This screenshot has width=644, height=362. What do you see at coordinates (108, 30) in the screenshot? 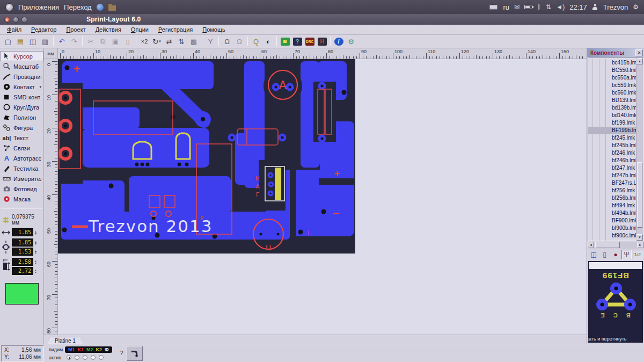
I see `menu-item-3: Действия` at bounding box center [108, 30].